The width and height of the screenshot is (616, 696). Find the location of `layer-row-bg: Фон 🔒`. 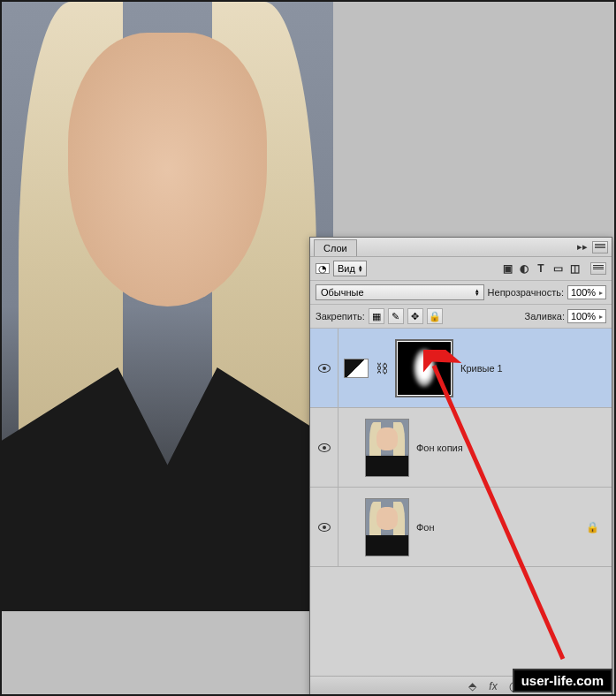

layer-row-bg: Фон 🔒 is located at coordinates (461, 527).